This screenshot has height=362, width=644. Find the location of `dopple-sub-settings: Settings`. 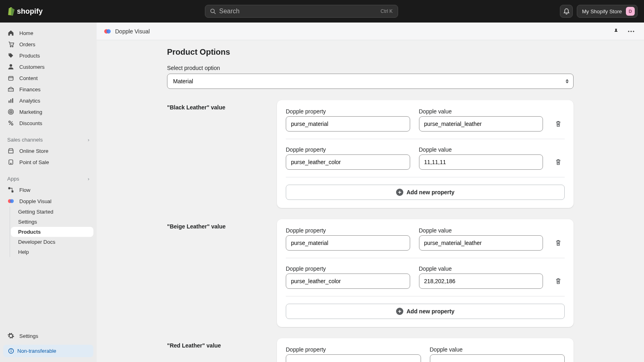

dopple-sub-settings: Settings is located at coordinates (52, 222).